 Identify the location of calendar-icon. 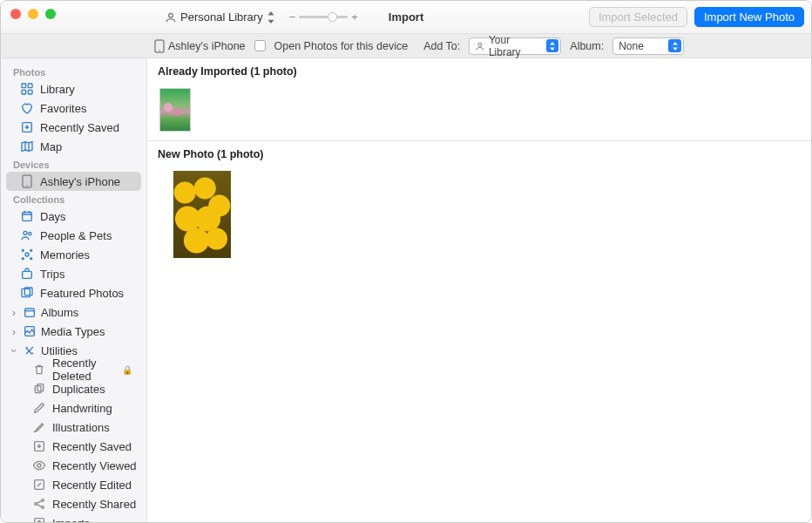
(27, 216).